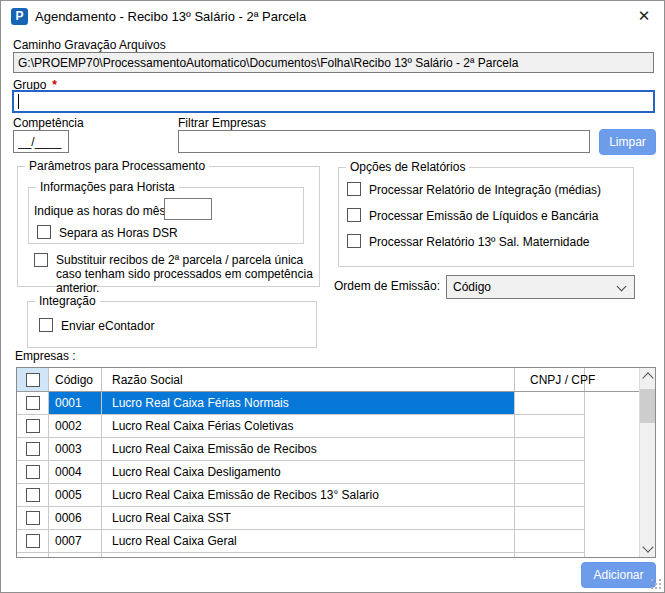 The width and height of the screenshot is (665, 593). I want to click on path-input, so click(334, 62).